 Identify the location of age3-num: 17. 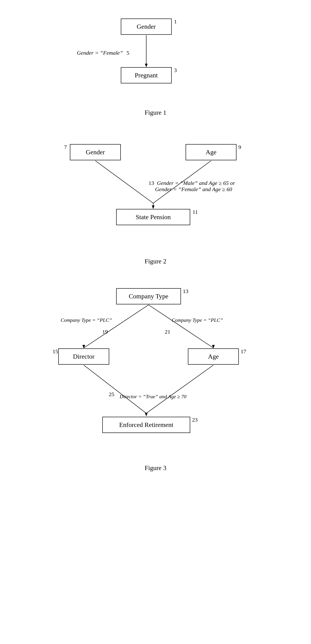
(243, 352).